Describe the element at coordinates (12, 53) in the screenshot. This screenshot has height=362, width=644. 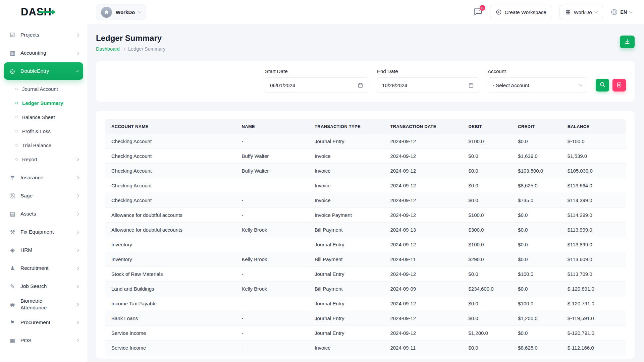
I see `accounting-icon: ▦` at that location.